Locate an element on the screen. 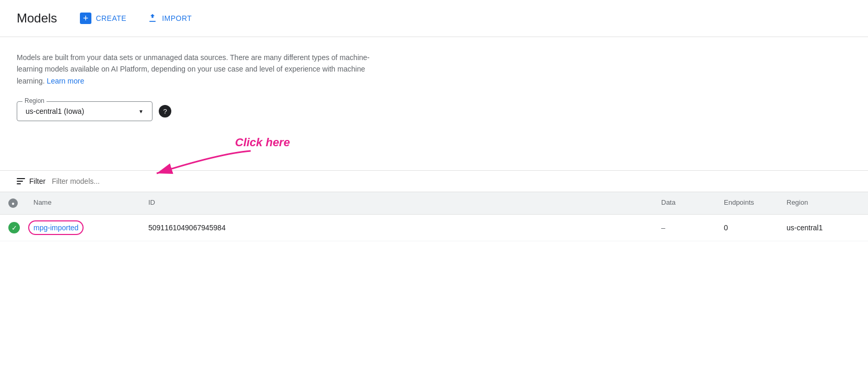  status-success-icon: ✓ is located at coordinates (14, 228).